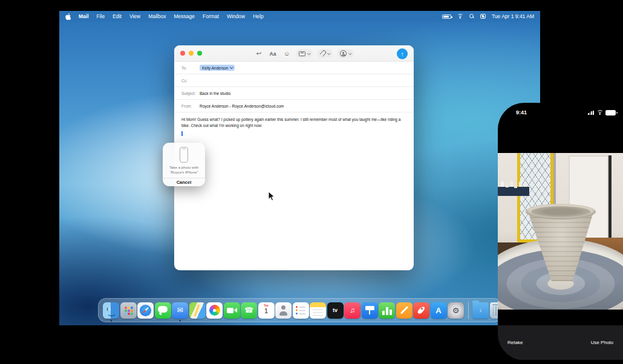 The height and width of the screenshot is (364, 623). I want to click on compose-toolbar: ↩ Aa ☺, so click(304, 53).